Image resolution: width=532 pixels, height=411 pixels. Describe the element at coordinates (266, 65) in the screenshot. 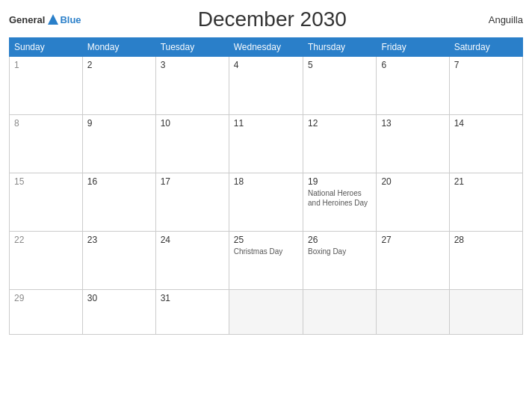

I see `day-number: 4` at that location.